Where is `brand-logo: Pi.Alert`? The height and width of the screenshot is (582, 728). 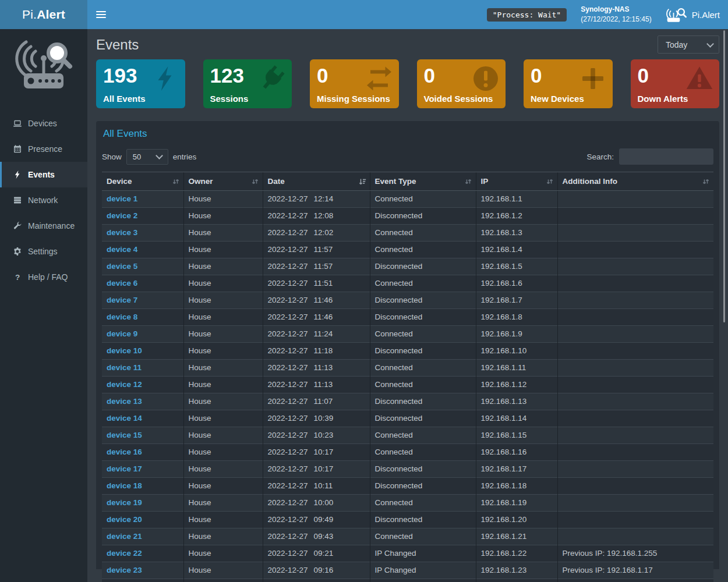 brand-logo: Pi.Alert is located at coordinates (44, 15).